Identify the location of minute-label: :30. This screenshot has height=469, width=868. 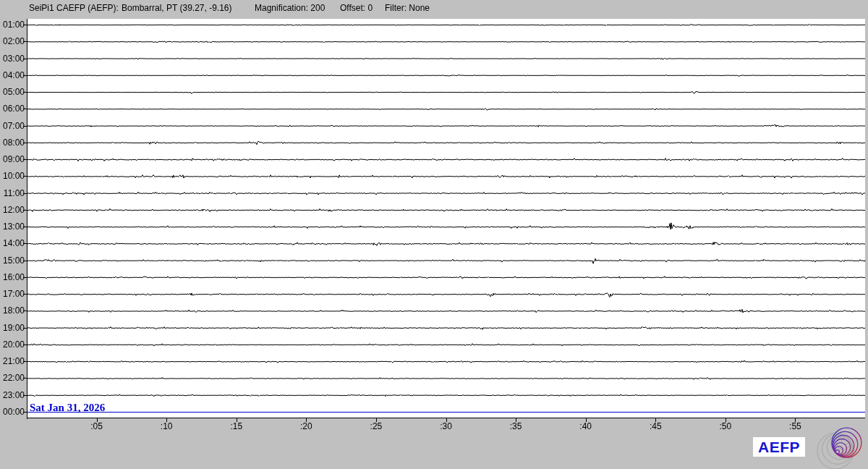
(446, 426).